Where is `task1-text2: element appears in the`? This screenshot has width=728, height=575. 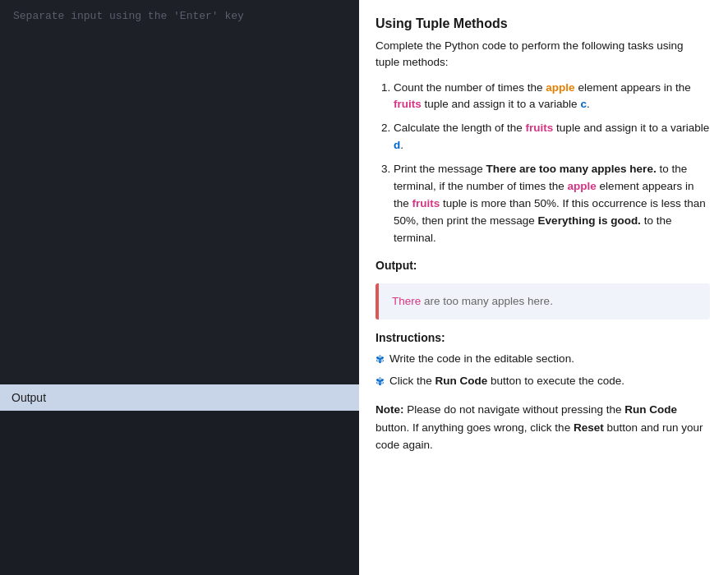 task1-text2: element appears in the is located at coordinates (633, 87).